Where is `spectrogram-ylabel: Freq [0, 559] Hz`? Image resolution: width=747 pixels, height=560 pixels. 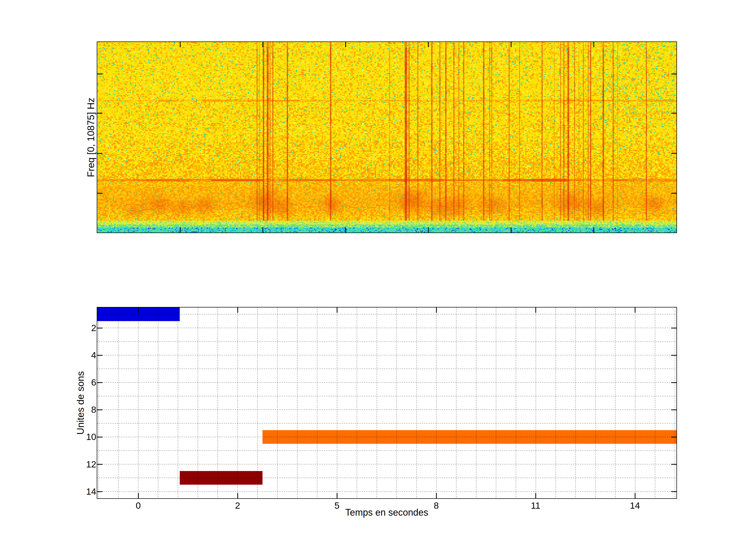 spectrogram-ylabel: Freq [0, 559] Hz is located at coordinates (91, 138).